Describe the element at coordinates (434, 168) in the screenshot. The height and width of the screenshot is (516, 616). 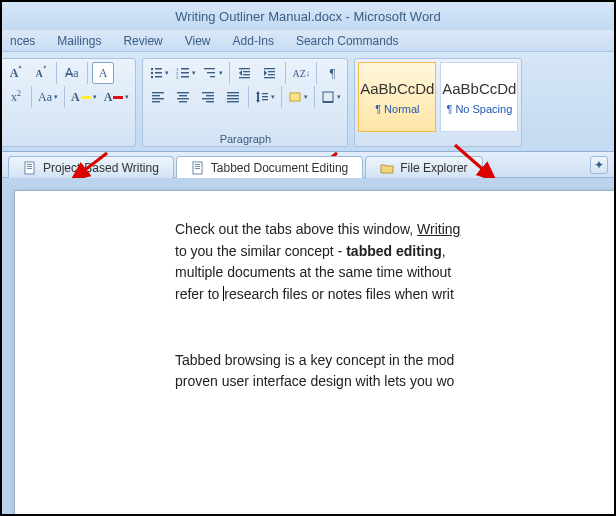
I see `doc-tab-label: File Explorer` at that location.